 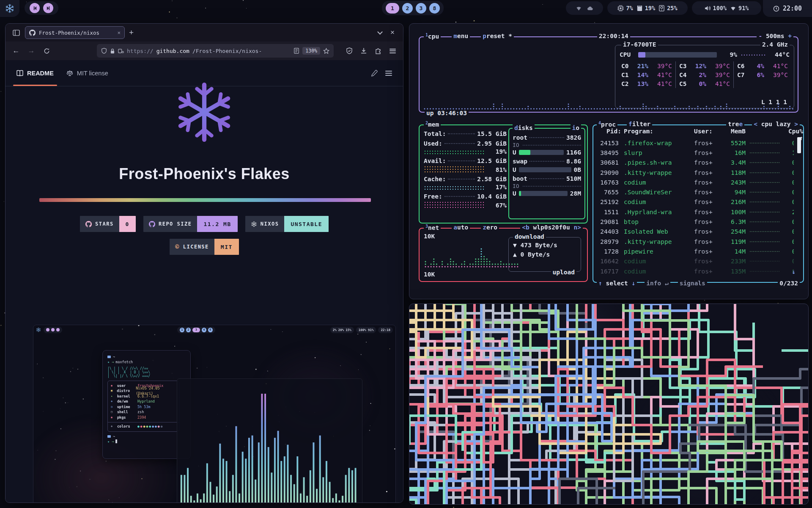 I want to click on browser-tab: Frost-Phoenix/nixos ×, so click(x=75, y=33).